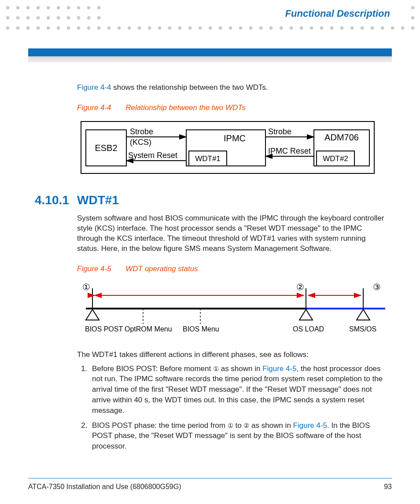 Image resolution: width=420 pixels, height=504 pixels. Describe the element at coordinates (141, 142) in the screenshot. I see `strobe1b: (KCS)` at that location.